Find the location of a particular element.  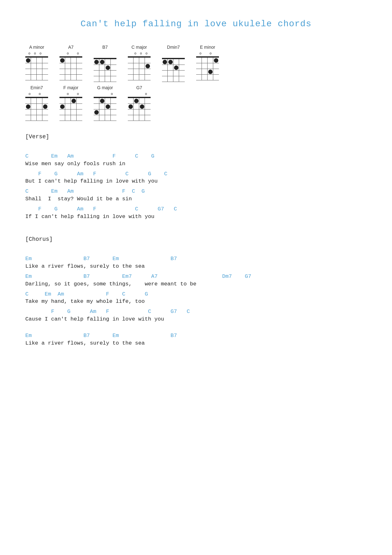

verse-lyric-1: Wise men say only fools rush in is located at coordinates (196, 164).